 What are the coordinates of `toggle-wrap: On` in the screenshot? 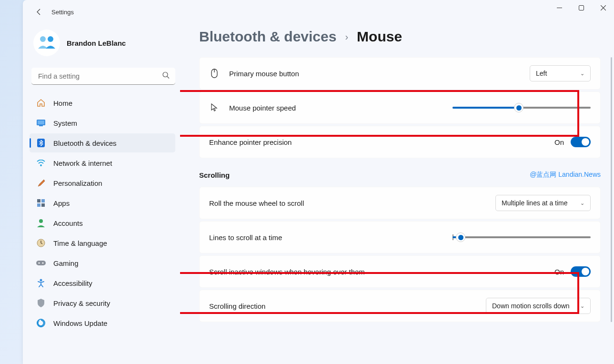 It's located at (573, 272).